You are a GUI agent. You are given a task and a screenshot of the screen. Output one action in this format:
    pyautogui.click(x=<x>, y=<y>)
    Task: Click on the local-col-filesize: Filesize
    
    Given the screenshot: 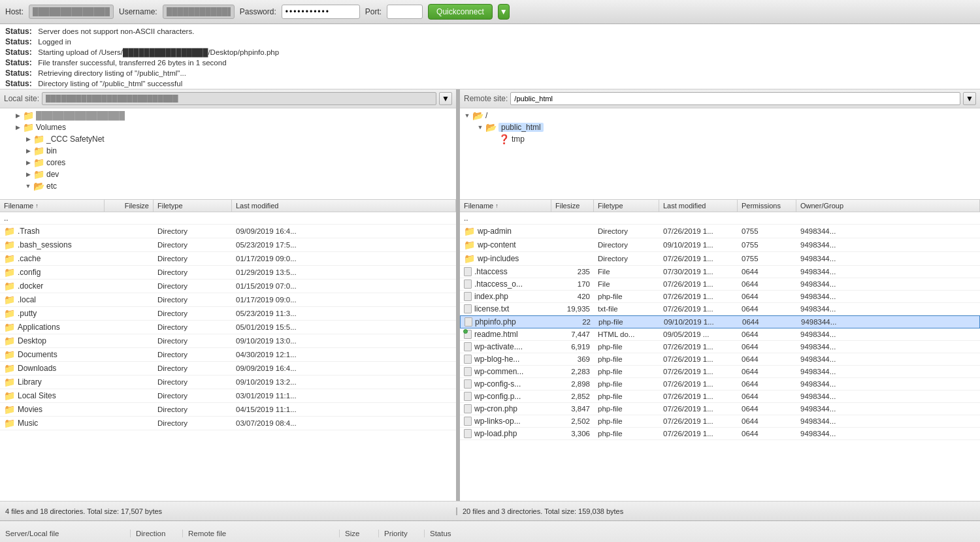 What is the action you would take?
    pyautogui.click(x=129, y=206)
    